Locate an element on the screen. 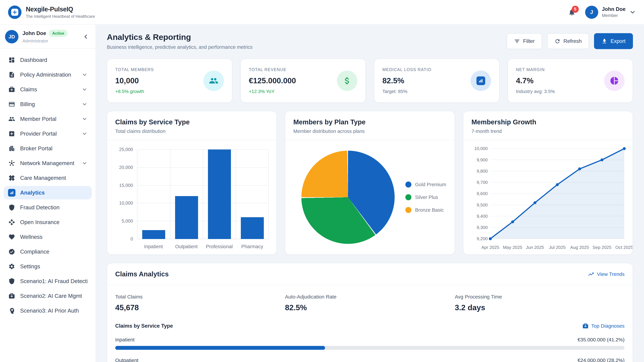 The height and width of the screenshot is (362, 644). sidebar-item-fraud-detection: Fraud Detection is located at coordinates (48, 207).